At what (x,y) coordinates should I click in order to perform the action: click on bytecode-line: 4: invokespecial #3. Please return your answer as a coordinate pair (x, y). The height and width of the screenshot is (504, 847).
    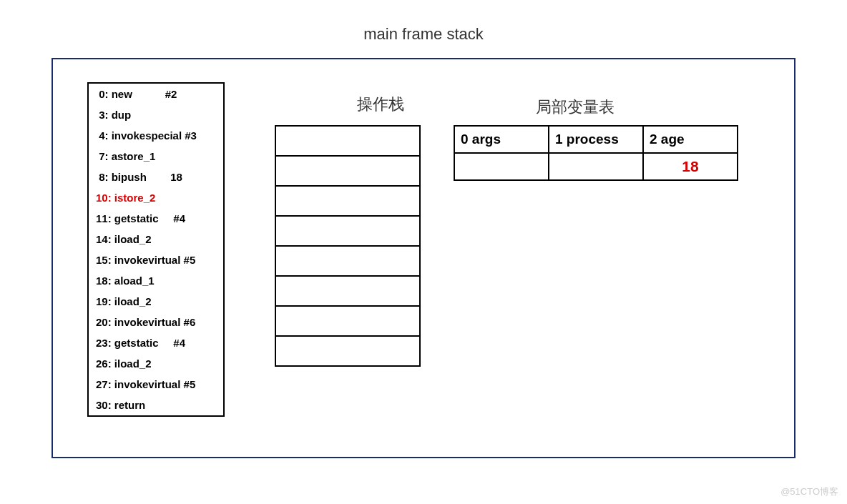
    Looking at the image, I should click on (156, 136).